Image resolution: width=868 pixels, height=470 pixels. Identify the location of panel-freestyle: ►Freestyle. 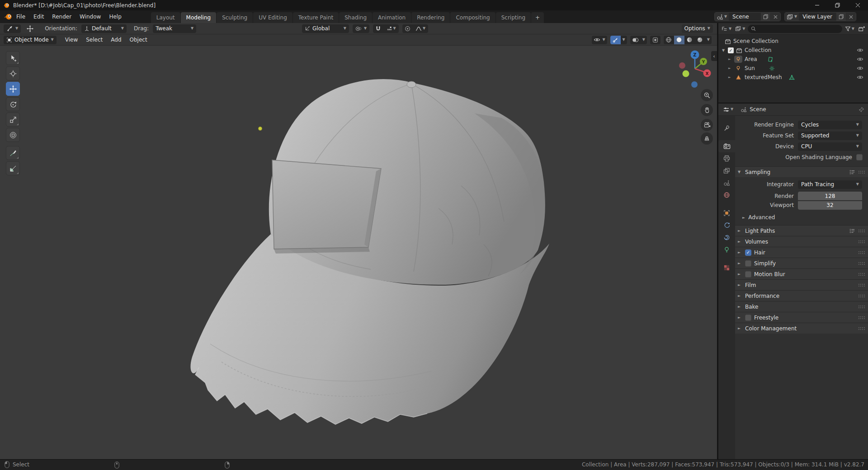
(802, 317).